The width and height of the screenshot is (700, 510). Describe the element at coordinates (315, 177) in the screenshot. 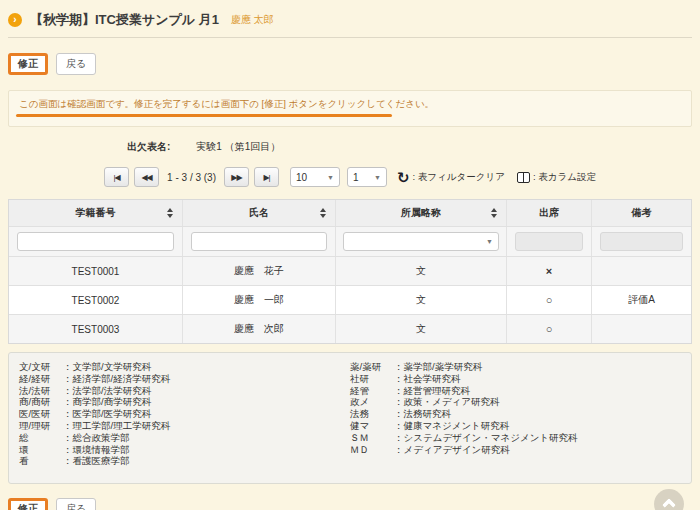

I see `page-size-select: 10 ▼` at that location.